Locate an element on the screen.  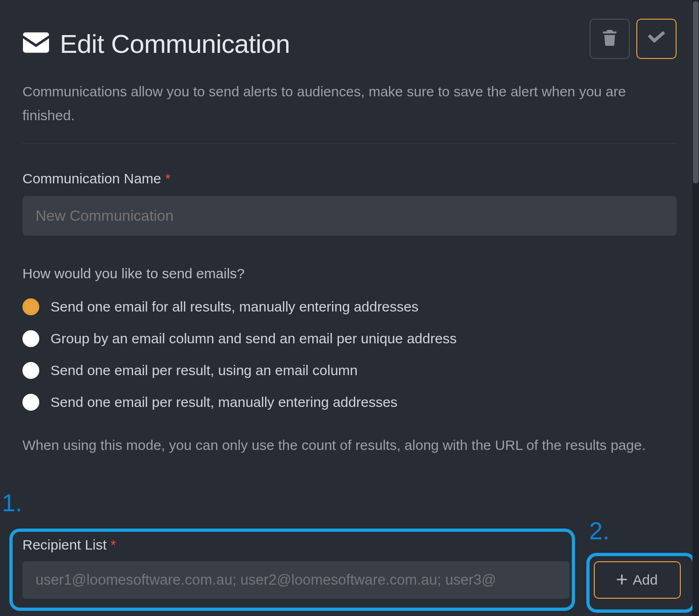
radio-option-3: Send one email per result, manually ente… is located at coordinates (350, 402).